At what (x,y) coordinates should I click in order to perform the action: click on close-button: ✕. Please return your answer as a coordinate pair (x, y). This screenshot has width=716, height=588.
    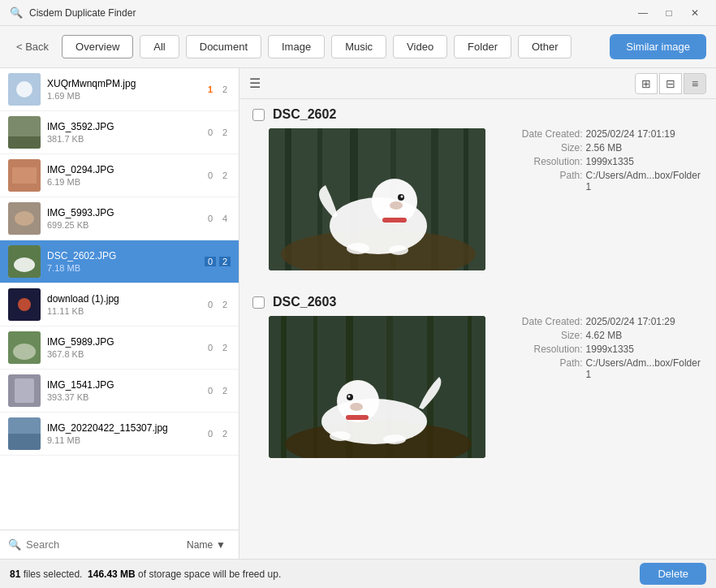
    Looking at the image, I should click on (695, 13).